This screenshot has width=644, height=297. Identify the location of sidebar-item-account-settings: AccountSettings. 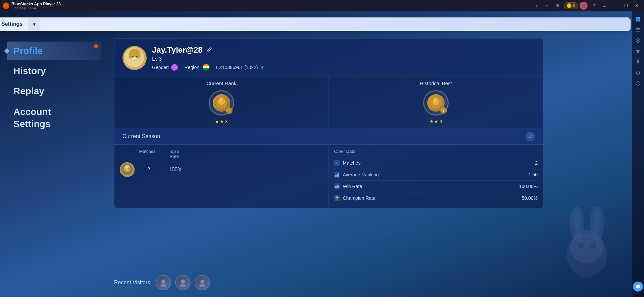
(54, 118).